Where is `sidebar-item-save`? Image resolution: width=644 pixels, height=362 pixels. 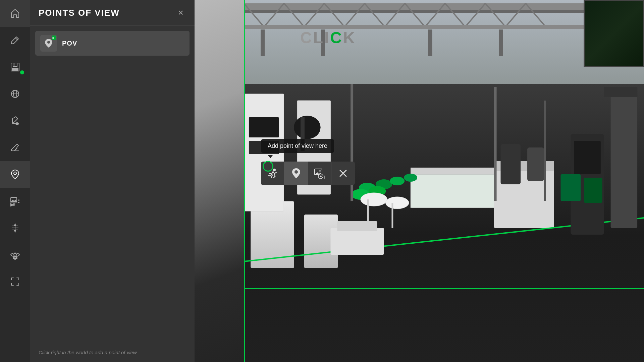
sidebar-item-save is located at coordinates (15, 67).